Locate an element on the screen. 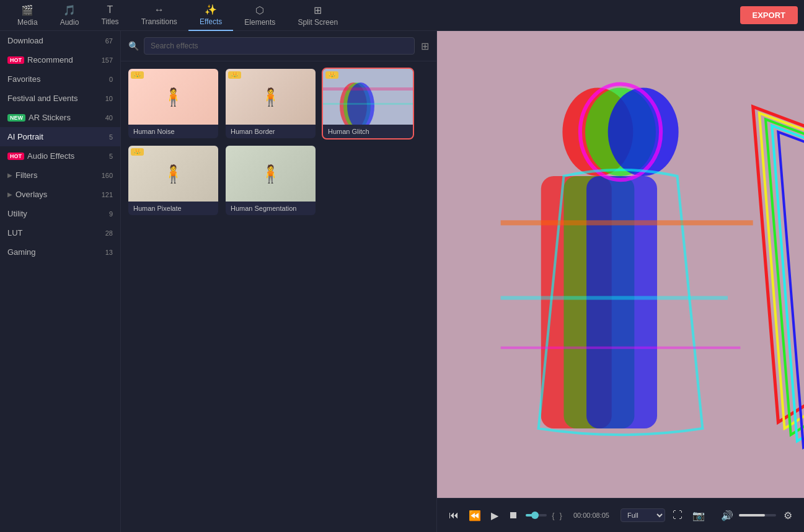  arstickers-new-tag: NEW is located at coordinates (16, 118).